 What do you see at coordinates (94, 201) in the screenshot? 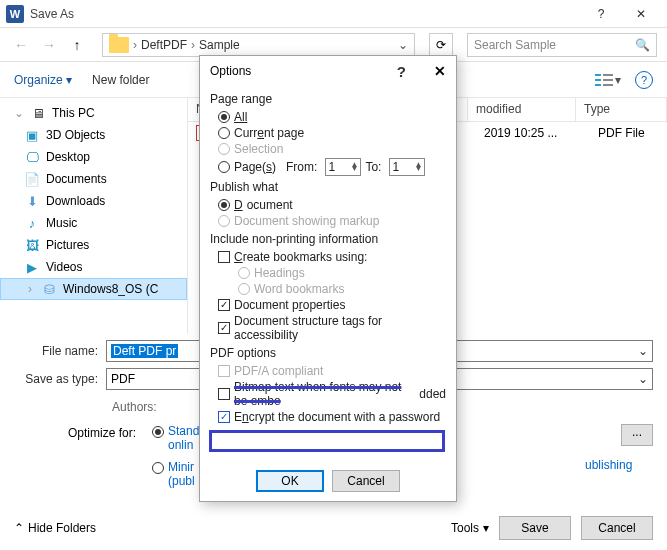
I see `tree-downloads: ⬇Downloads` at bounding box center [94, 201].